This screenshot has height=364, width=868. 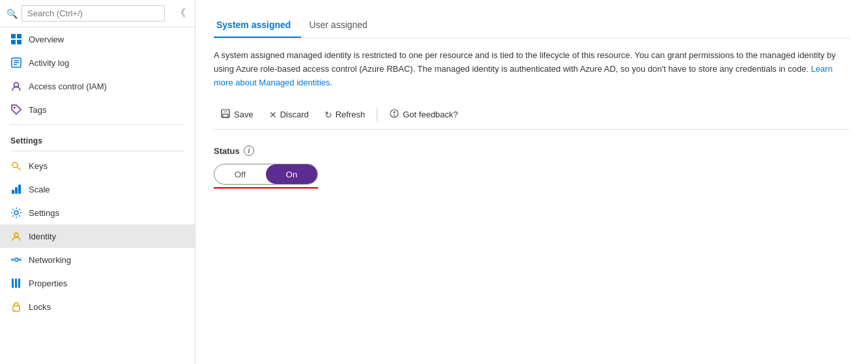 I want to click on sidebar-item-tags-label: Tags, so click(x=38, y=110).